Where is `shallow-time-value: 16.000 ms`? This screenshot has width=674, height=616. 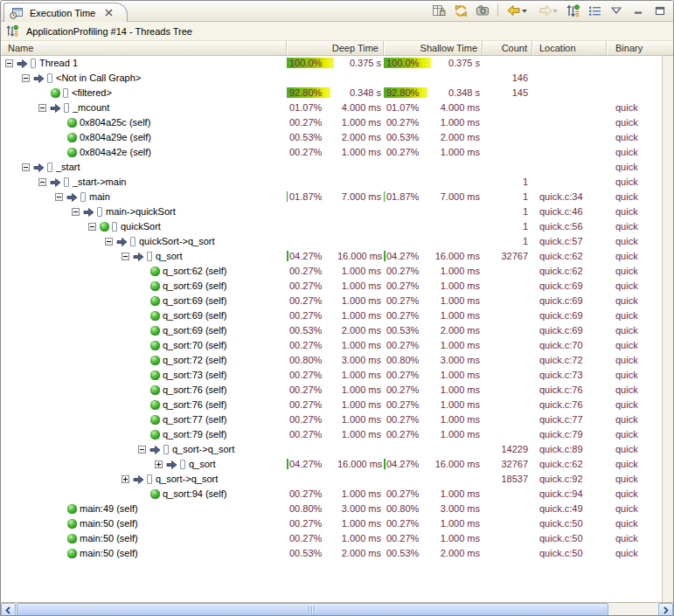
shallow-time-value: 16.000 ms is located at coordinates (458, 257).